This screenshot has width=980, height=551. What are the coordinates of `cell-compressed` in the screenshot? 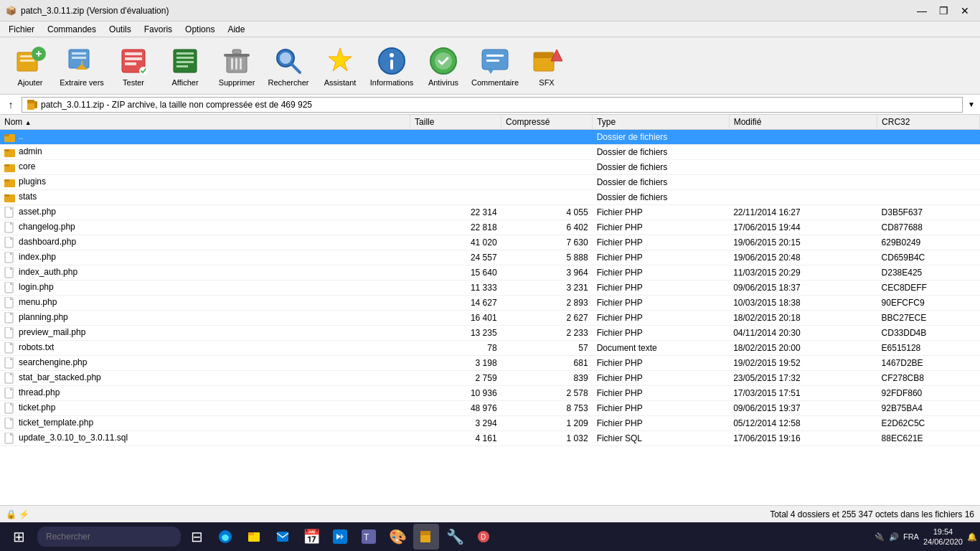 It's located at (547, 182).